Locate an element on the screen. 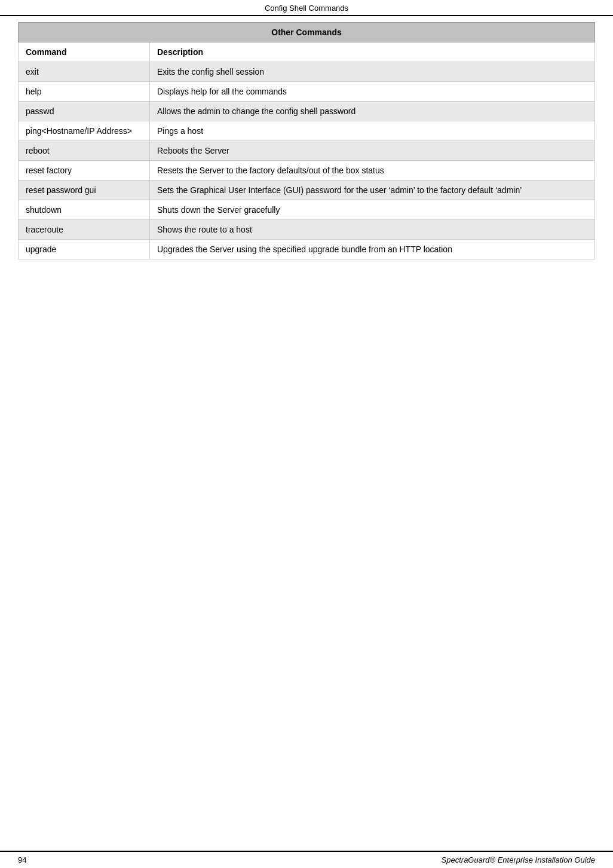 The image size is (613, 868). command-cell: exit is located at coordinates (84, 72).